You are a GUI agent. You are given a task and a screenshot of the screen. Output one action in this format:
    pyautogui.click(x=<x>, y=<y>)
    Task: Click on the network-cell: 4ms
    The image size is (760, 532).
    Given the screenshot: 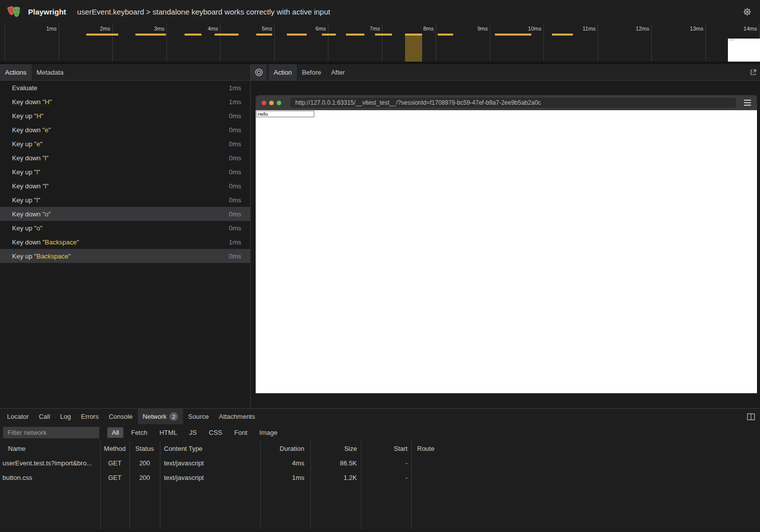 What is the action you would take?
    pyautogui.click(x=285, y=463)
    